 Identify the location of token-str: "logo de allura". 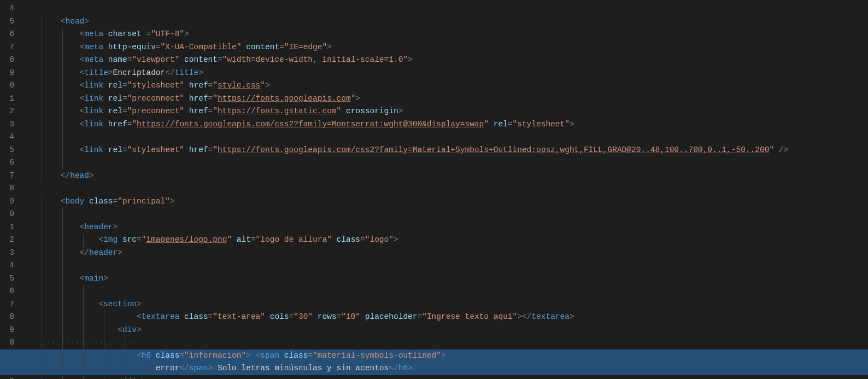
(294, 240).